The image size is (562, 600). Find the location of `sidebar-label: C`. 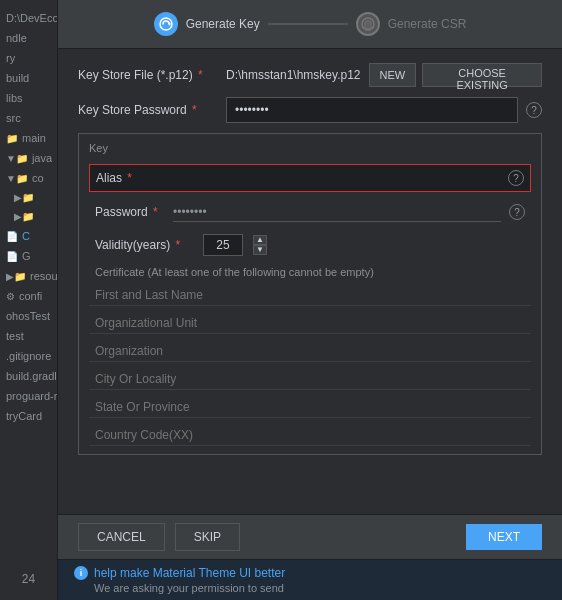

sidebar-label: C is located at coordinates (26, 236).